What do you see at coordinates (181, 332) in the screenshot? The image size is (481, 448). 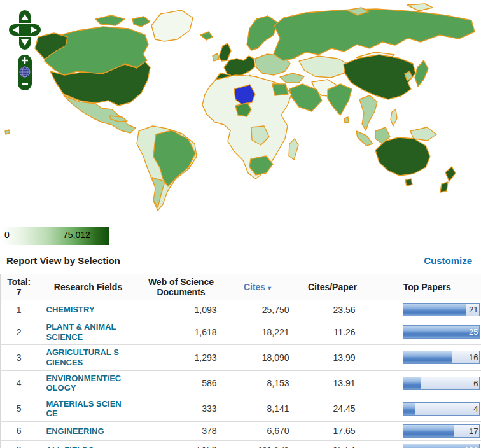 I see `row-docs: 1,618` at bounding box center [181, 332].